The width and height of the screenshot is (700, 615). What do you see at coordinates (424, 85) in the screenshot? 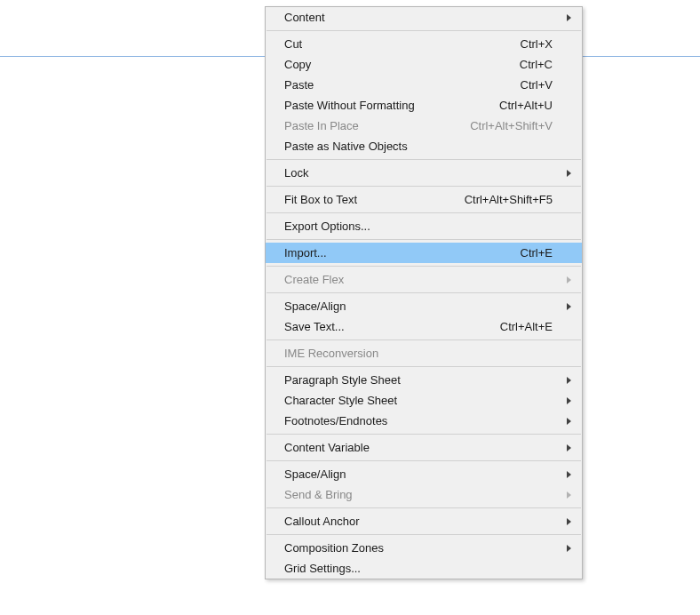
I see `menu-item-paste: PasteCtrl+V` at bounding box center [424, 85].